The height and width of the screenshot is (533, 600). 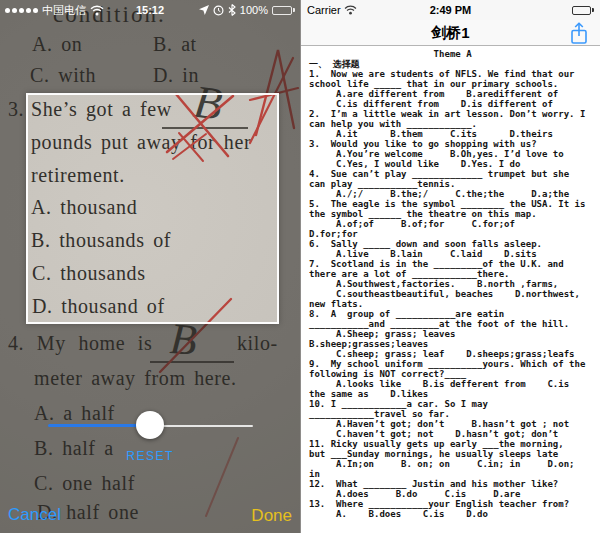 What do you see at coordinates (34, 515) in the screenshot?
I see `cancel-button: Cancel` at bounding box center [34, 515].